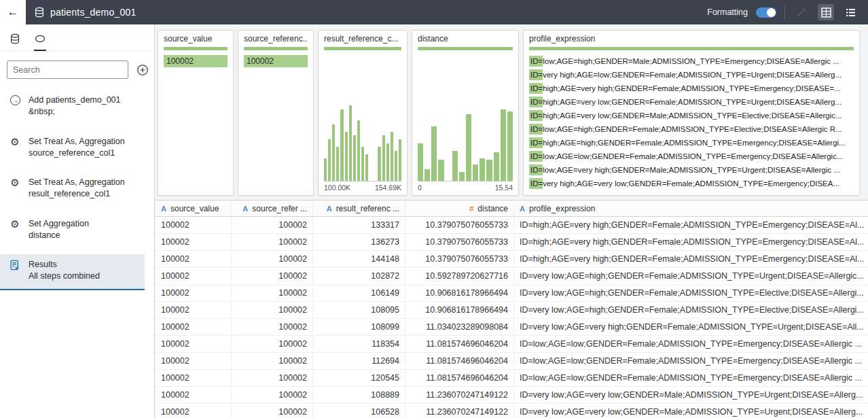 This screenshot has width=868, height=418. Describe the element at coordinates (465, 113) in the screenshot. I see `profile-card: distance015.54` at that location.